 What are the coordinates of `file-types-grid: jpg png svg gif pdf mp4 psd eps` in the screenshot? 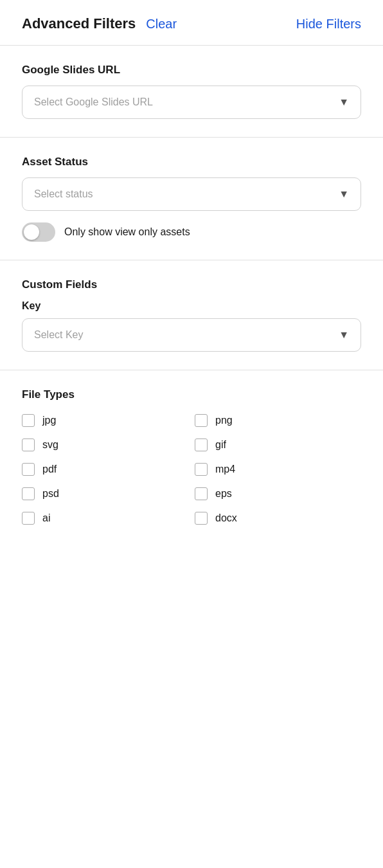 It's located at (192, 469).